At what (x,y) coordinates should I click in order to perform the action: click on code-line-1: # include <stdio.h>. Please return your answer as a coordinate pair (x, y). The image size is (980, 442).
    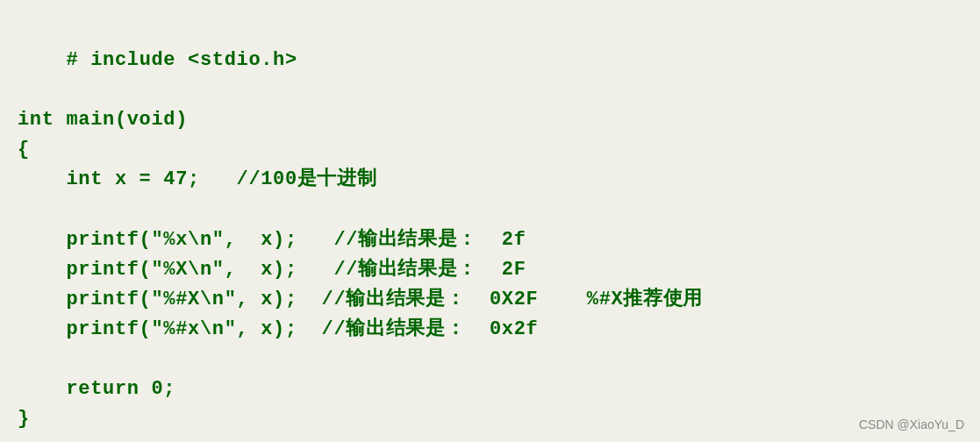
    Looking at the image, I should click on (181, 60).